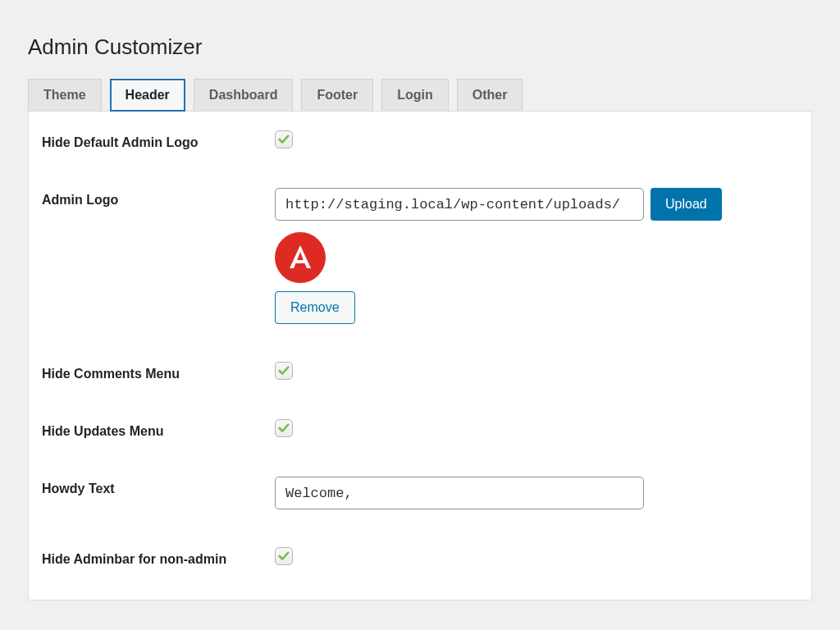 The image size is (840, 630). I want to click on checkbox-hide-updates, so click(284, 428).